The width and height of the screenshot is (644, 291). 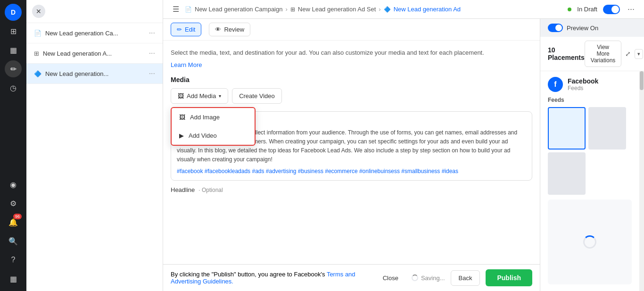 I want to click on preview-content: f Facebook Feeds Feeds, so click(x=590, y=181).